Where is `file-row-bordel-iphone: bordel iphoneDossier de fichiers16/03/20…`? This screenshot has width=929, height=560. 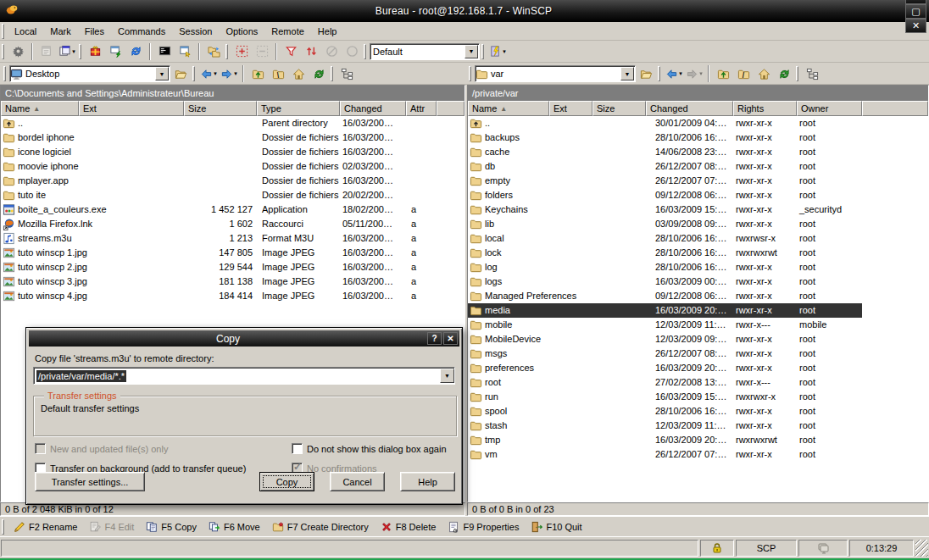 file-row-bordel-iphone: bordel iphoneDossier de fichiers16/03/20… is located at coordinates (232, 137).